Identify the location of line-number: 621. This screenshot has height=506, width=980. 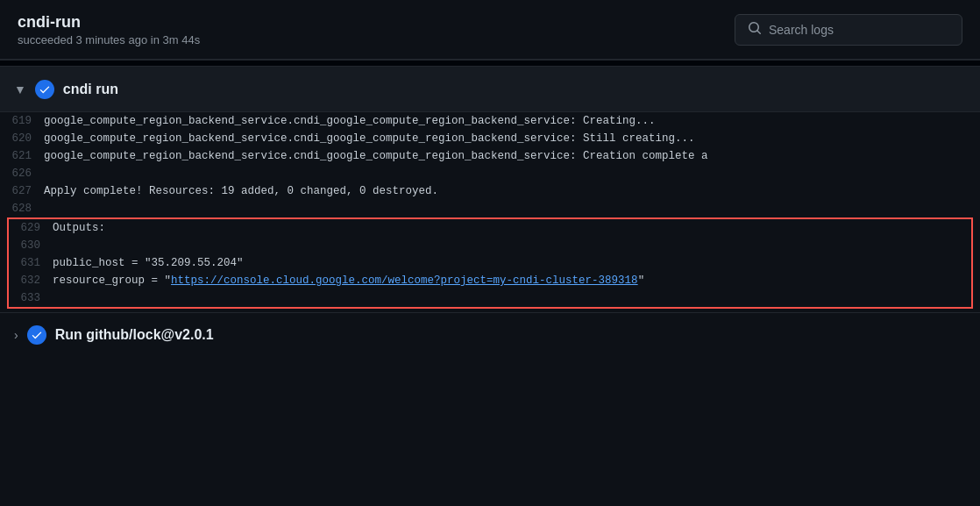
(22, 156).